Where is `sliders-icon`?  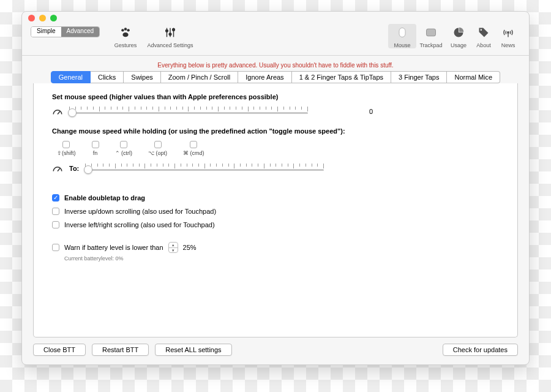
sliders-icon is located at coordinates (170, 32).